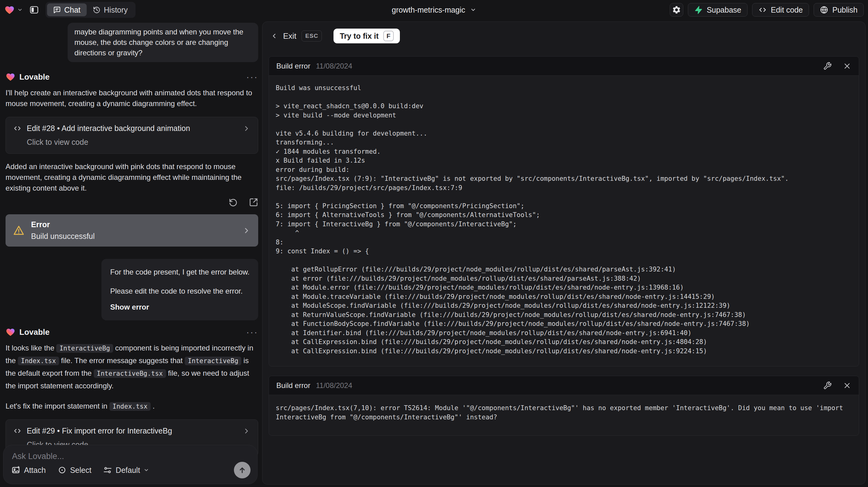 The height and width of the screenshot is (487, 868). I want to click on edit-card-subtitle: Click to view code, so click(132, 142).